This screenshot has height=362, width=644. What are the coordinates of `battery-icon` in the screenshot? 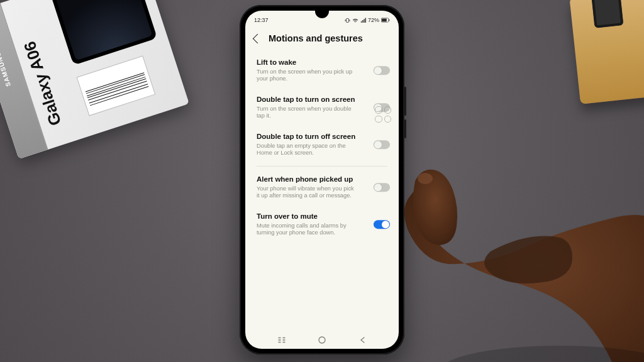 It's located at (386, 20).